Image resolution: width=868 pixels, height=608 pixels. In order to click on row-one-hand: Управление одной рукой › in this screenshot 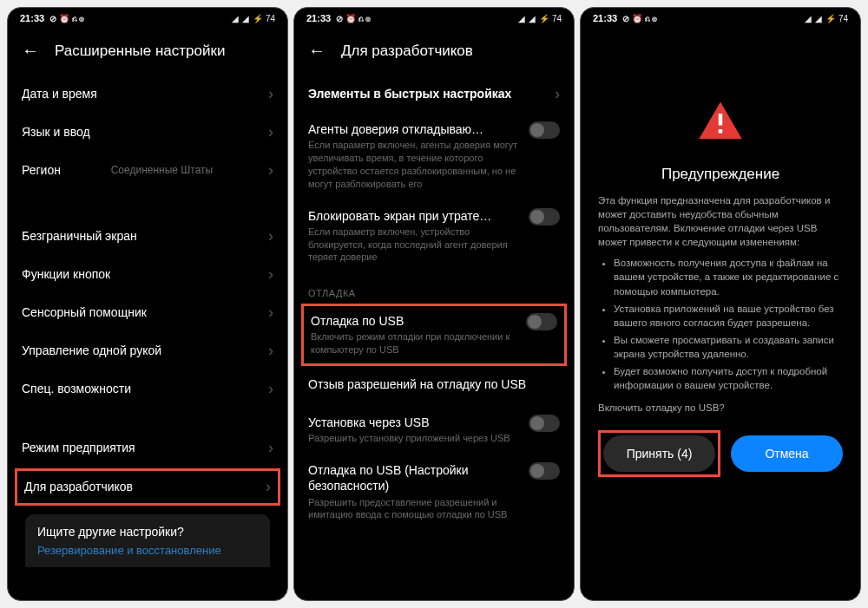, I will do `click(148, 350)`.